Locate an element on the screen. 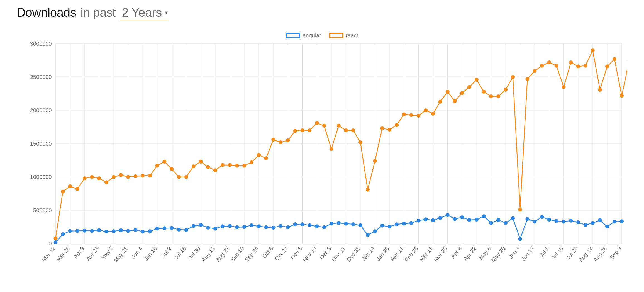  svg-text: May 20 is located at coordinates (498, 254).